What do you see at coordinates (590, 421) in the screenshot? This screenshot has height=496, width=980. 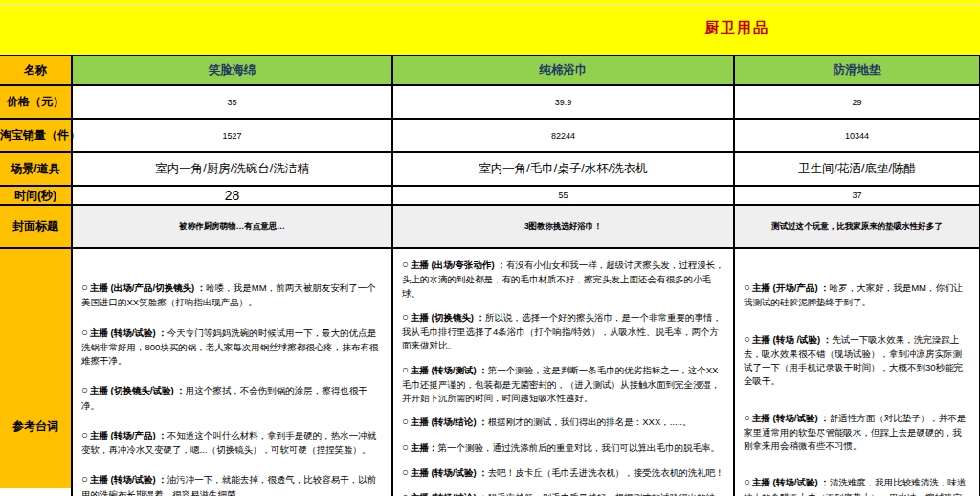 I see `script-line-text: 根据刚才的测试，我们得出的排名是：XXX，.....。` at bounding box center [590, 421].